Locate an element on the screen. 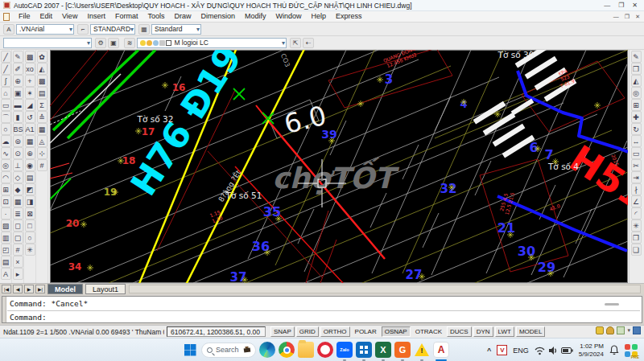 The image size is (644, 361). layer-previous-icon: ⇠ is located at coordinates (308, 43).